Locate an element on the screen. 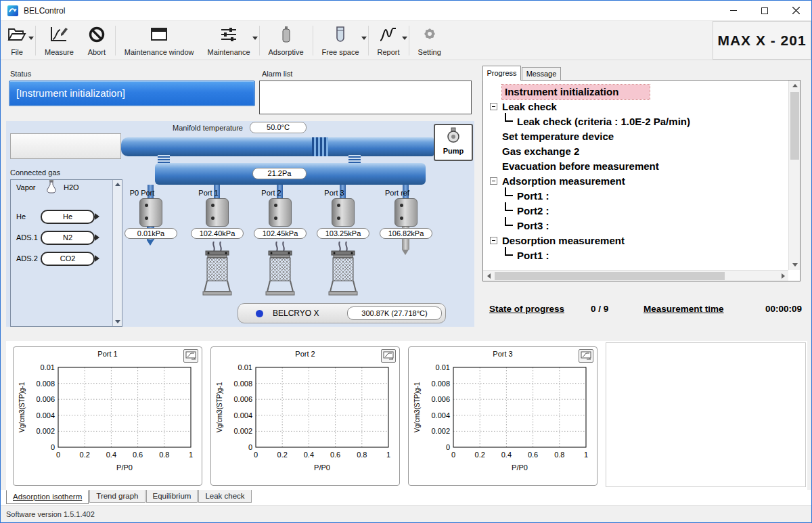 This screenshot has height=523, width=812. status-label: Status is located at coordinates (20, 74).